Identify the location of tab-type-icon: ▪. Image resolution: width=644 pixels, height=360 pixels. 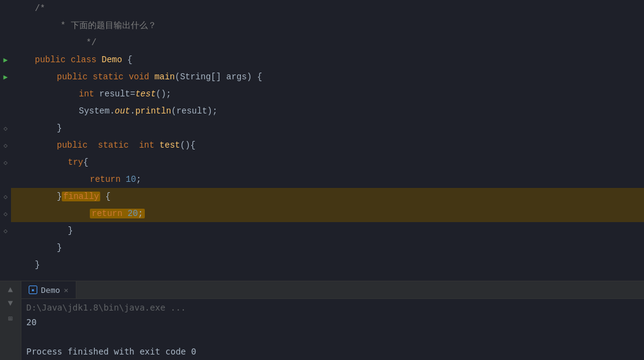
(33, 290).